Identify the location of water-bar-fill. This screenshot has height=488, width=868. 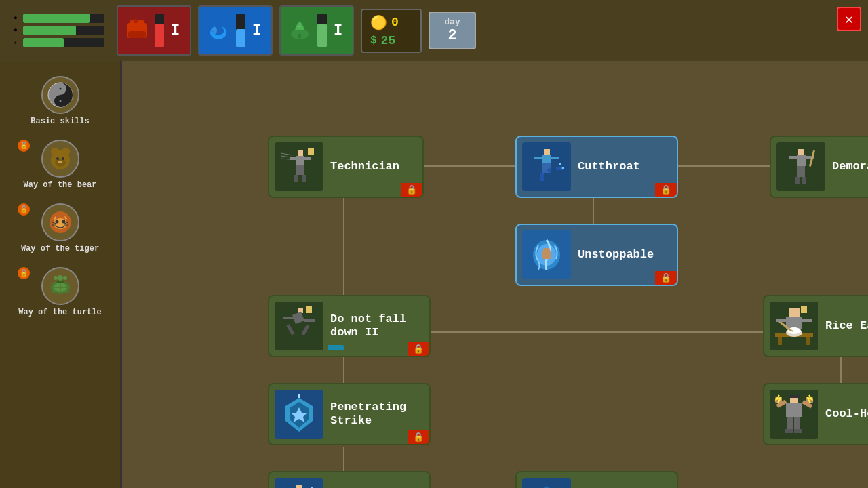
(241, 39).